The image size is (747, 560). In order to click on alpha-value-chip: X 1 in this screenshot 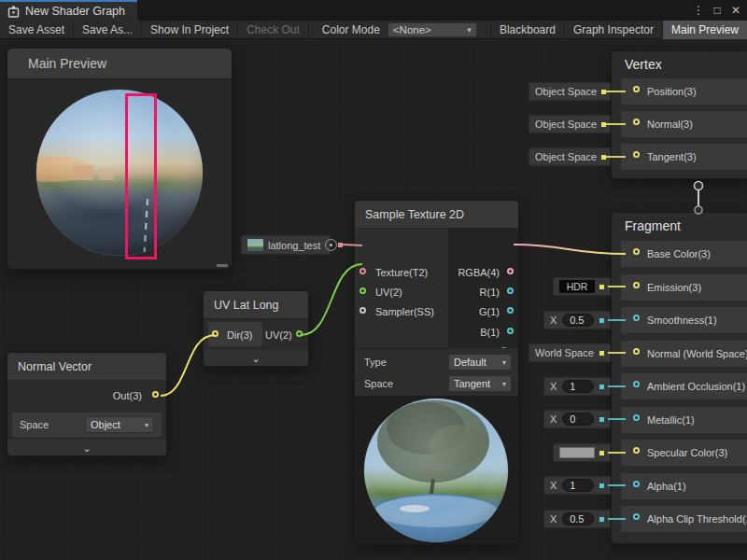, I will do `click(577, 485)`.